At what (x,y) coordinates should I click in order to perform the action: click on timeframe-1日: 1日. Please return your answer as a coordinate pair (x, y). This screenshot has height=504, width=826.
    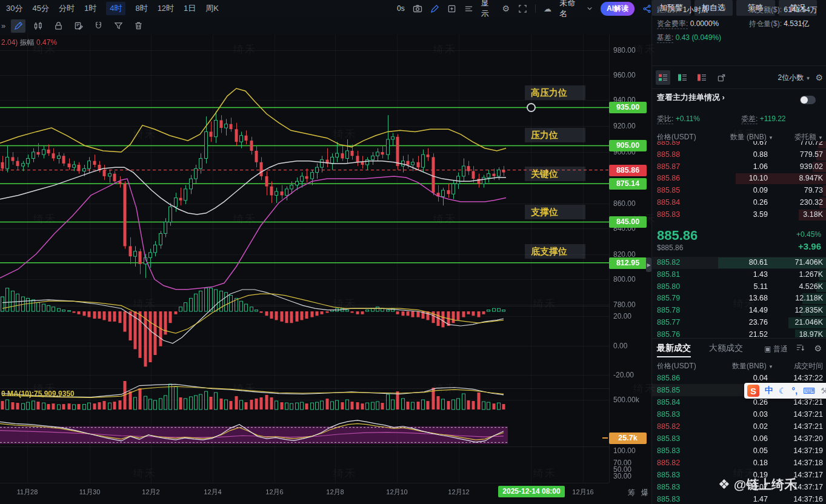
    Looking at the image, I should click on (190, 8).